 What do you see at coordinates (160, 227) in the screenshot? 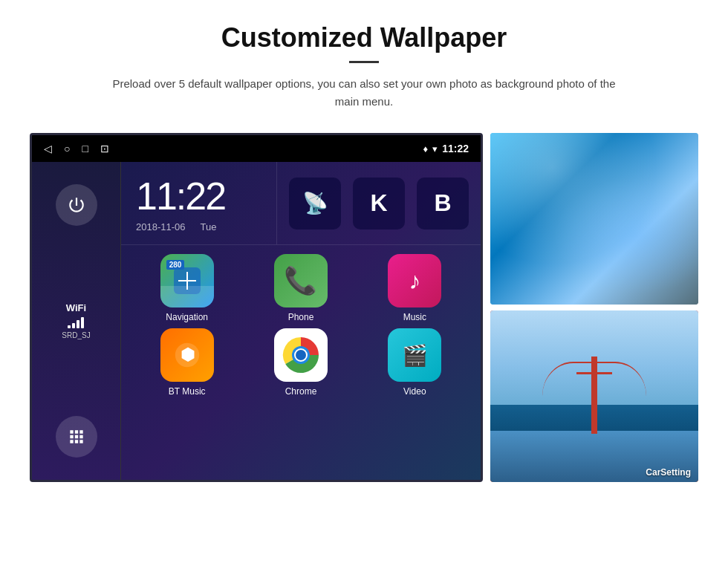
I see `clock-date-value: 2018-11-06` at bounding box center [160, 227].